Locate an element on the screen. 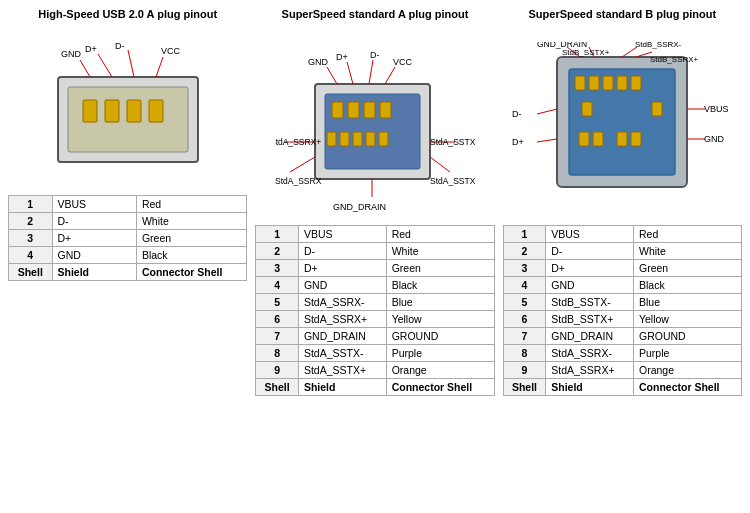  usb2-svg: GND D+ D- VCC is located at coordinates (128, 114).